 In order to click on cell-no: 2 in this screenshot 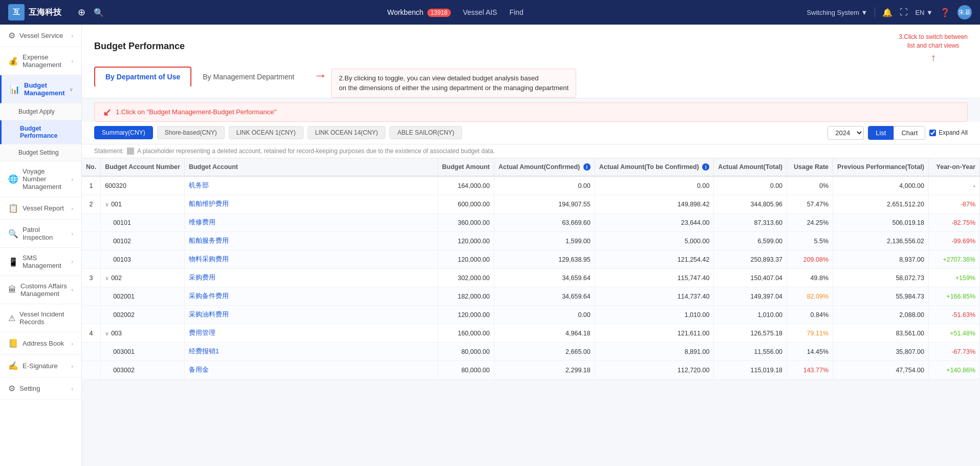, I will do `click(91, 204)`.